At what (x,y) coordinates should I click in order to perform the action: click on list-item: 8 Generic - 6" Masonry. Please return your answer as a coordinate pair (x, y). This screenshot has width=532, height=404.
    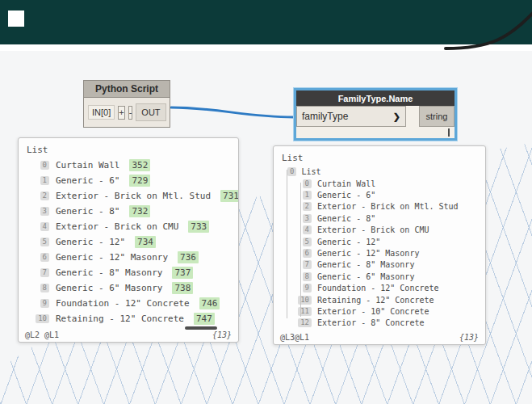
    Looking at the image, I should click on (379, 276).